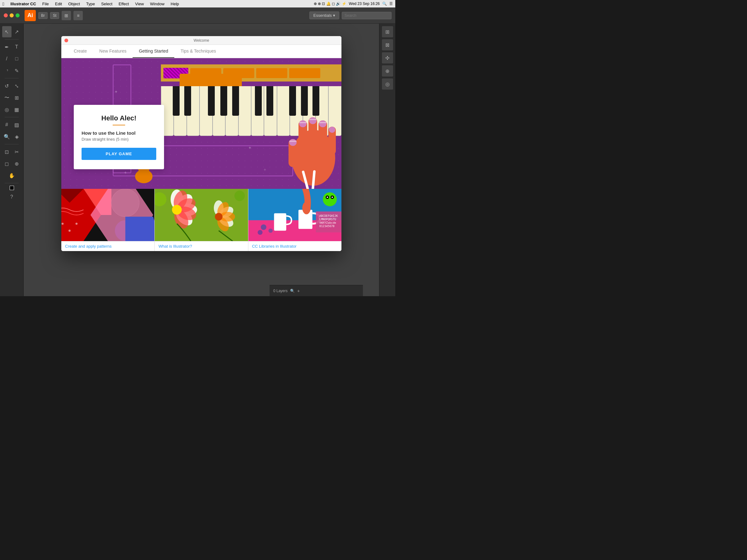  What do you see at coordinates (12, 176) in the screenshot?
I see `hand-tool: ✋` at bounding box center [12, 176].